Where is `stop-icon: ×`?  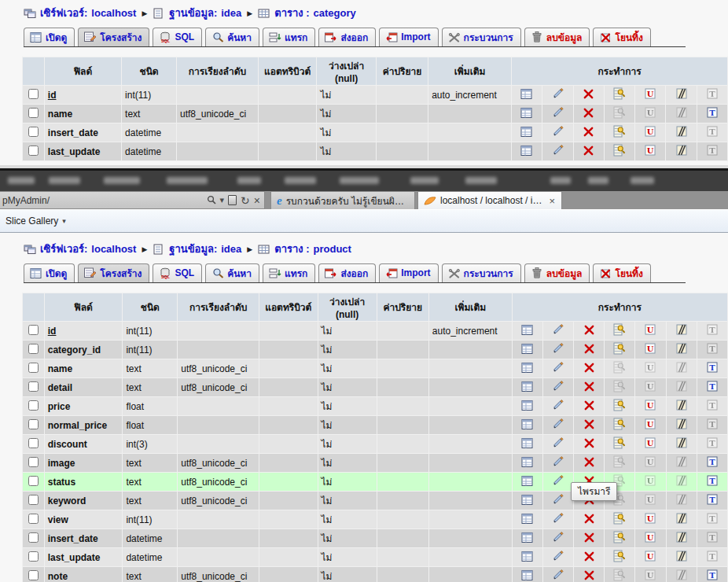
stop-icon: × is located at coordinates (257, 201).